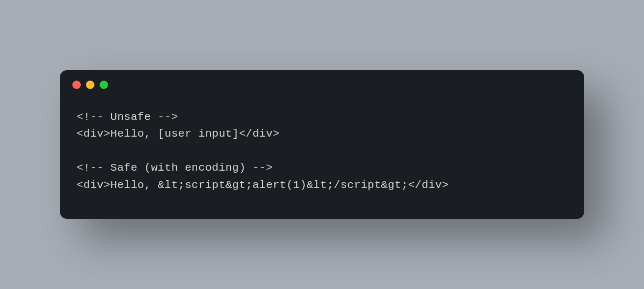 This screenshot has width=644, height=289. Describe the element at coordinates (322, 169) in the screenshot. I see `code-line: <!-- Safe (with encoding) -->` at that location.